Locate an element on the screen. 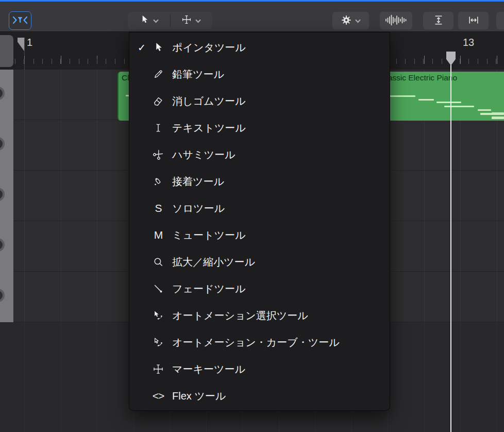  menu-item-fade-tool: フェードツール is located at coordinates (260, 289).